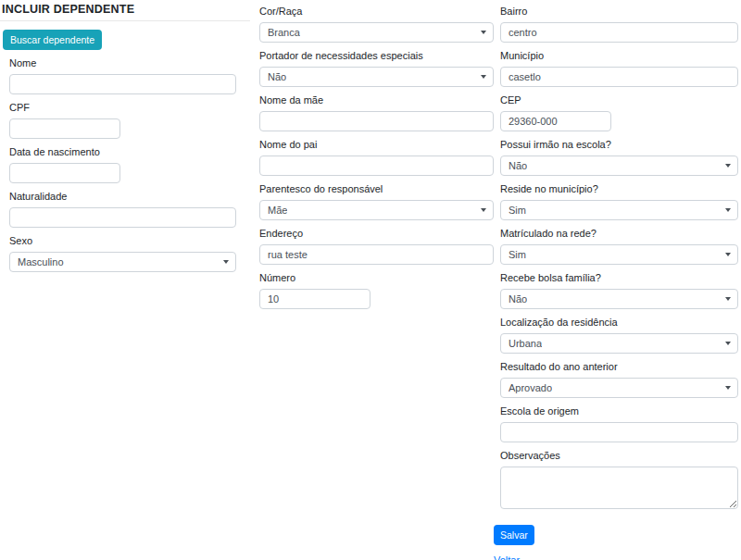 The width and height of the screenshot is (741, 560). Describe the element at coordinates (556, 121) in the screenshot. I see `cep-input` at that location.